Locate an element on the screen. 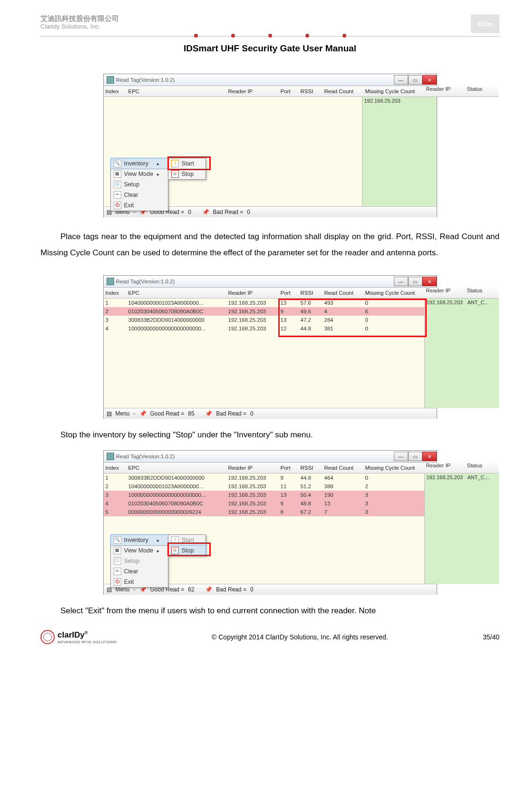 This screenshot has height=812, width=528. dotted-divider is located at coordinates (270, 36).